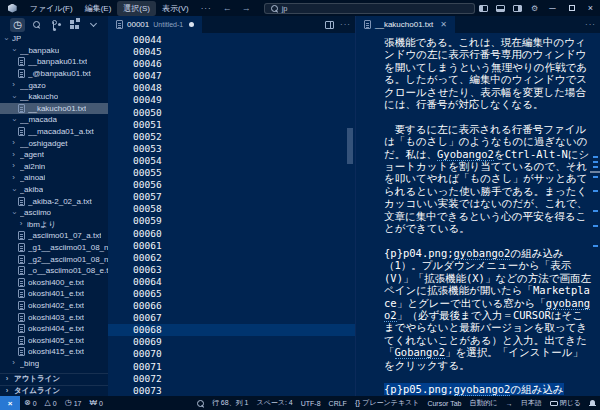 The width and height of the screenshot is (600, 410). I want to click on editor-line: 00061, so click(232, 246).